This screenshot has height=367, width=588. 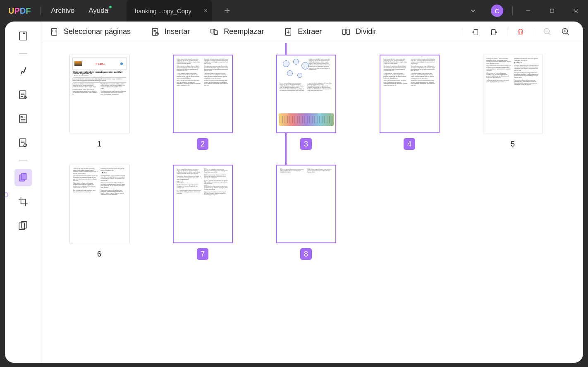 I want to click on titlebar-right: C, so click(x=524, y=11).